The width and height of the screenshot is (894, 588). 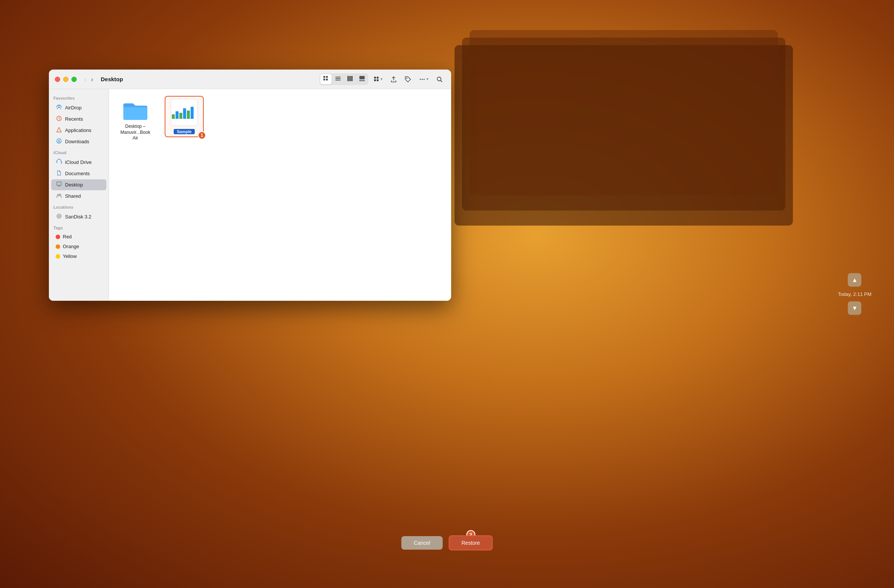 What do you see at coordinates (184, 117) in the screenshot?
I see `sample-file-item: Sample 1` at bounding box center [184, 117].